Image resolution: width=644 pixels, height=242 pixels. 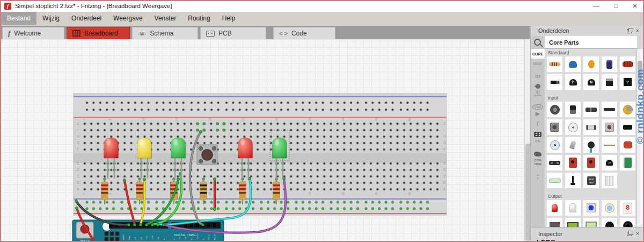 What do you see at coordinates (283, 33) in the screenshot?
I see `code-icon: < >` at bounding box center [283, 33].